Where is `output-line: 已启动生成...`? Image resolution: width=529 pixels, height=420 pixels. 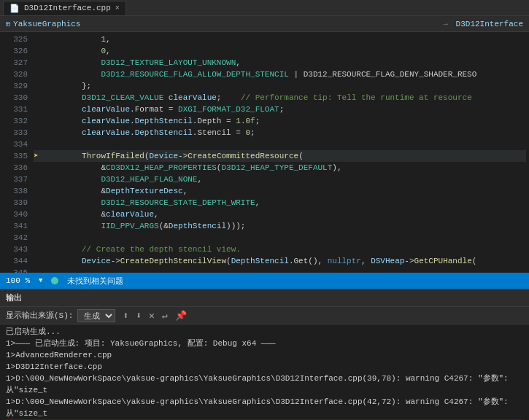 output-line: 已启动生成... is located at coordinates (264, 332).